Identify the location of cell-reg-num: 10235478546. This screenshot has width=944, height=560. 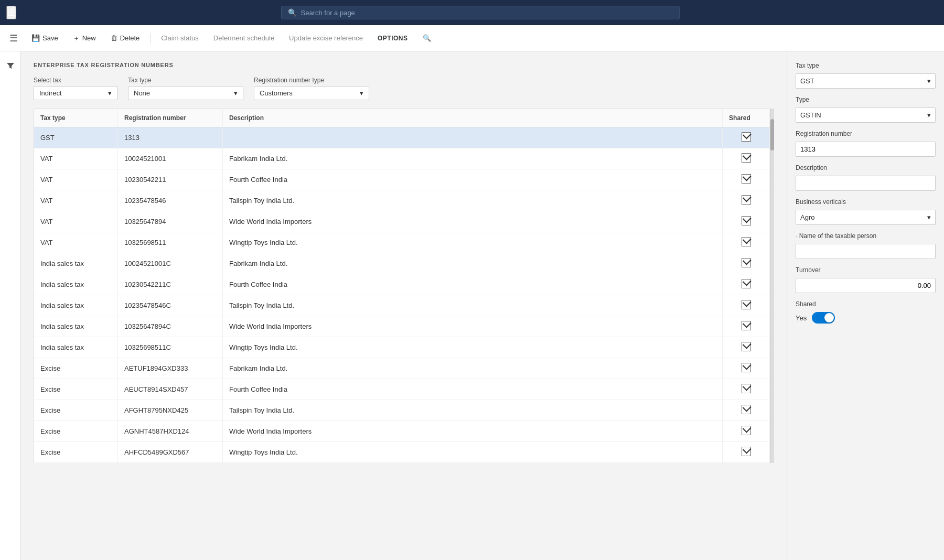
(170, 201).